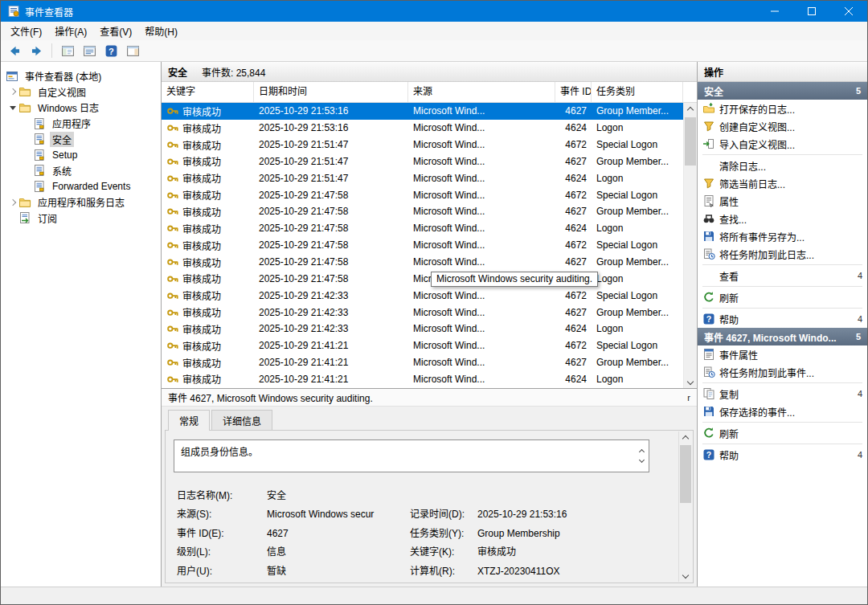 The image size is (868, 605). What do you see at coordinates (14, 51) in the screenshot?
I see `back-icon` at bounding box center [14, 51].